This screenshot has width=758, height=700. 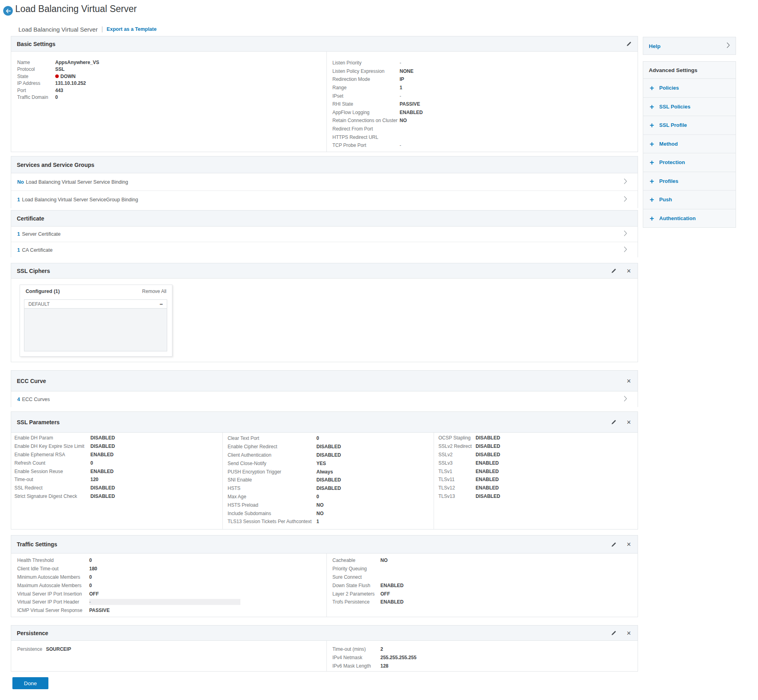 I want to click on back-arrow-icon, so click(x=8, y=11).